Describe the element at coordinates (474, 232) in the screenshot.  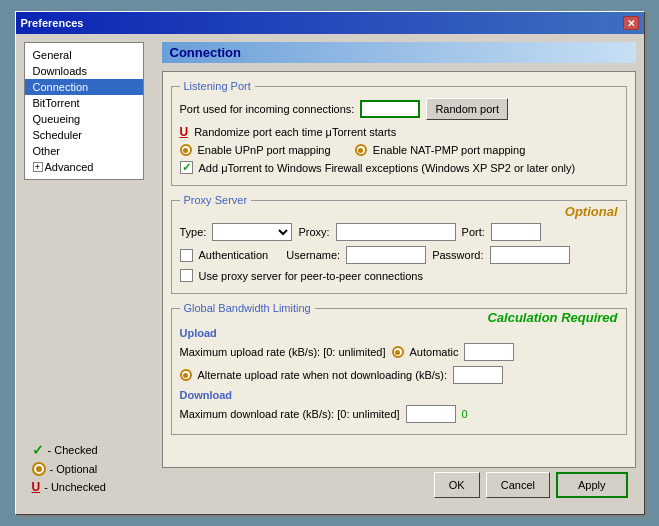
I see `proxy-port-label: Port:` at that location.